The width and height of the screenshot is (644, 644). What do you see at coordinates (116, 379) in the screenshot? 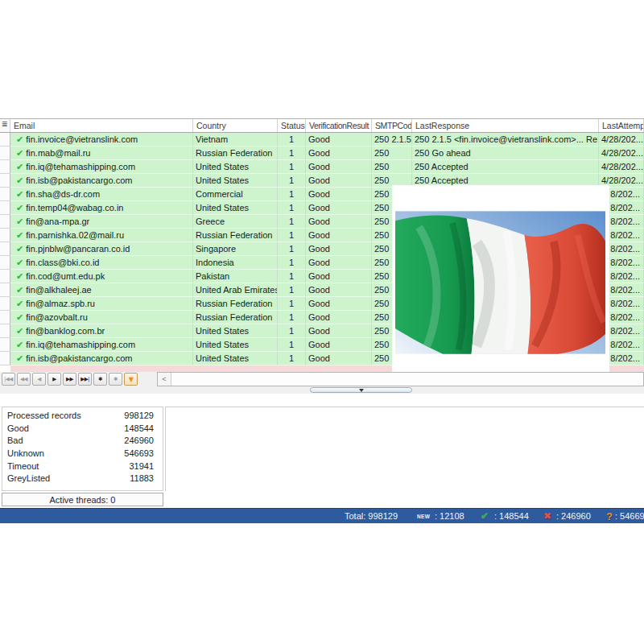
I see `navigator-button-icon: ✱` at bounding box center [116, 379].